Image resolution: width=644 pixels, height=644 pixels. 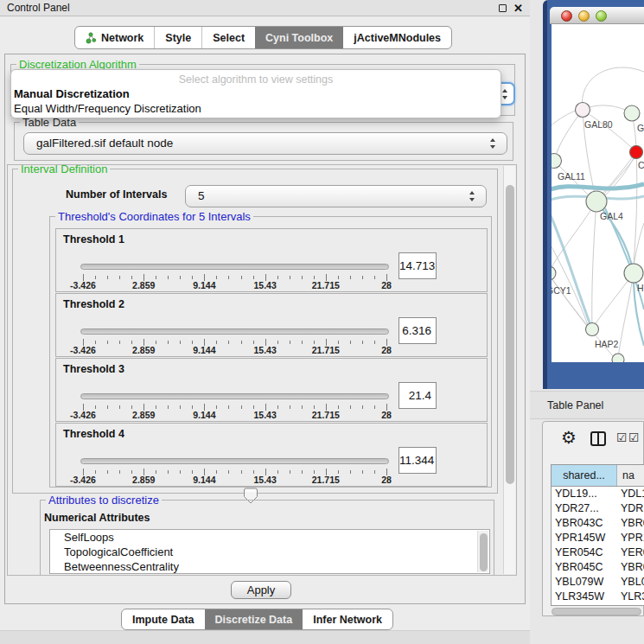 I want to click on network-node-gal11, so click(x=557, y=161).